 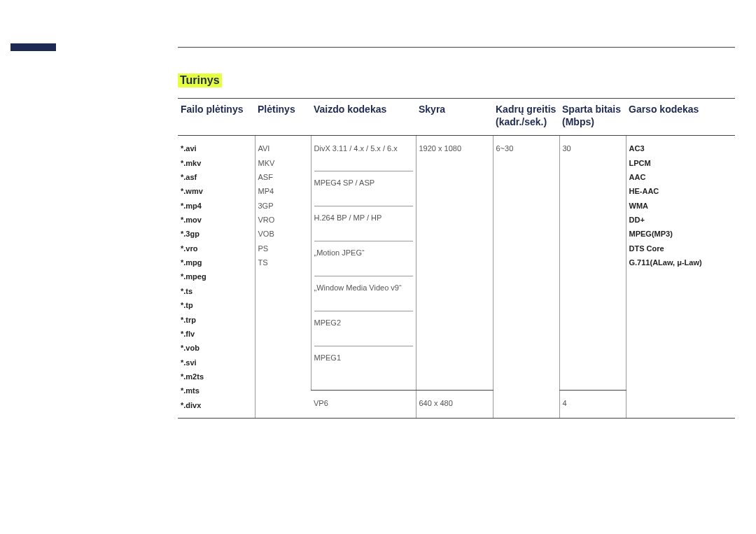 I want to click on cell-vcodec-main: DivX 3.11 / 4.x / 5.x / 6.xMPEG4 SP / AS…, so click(x=363, y=263).